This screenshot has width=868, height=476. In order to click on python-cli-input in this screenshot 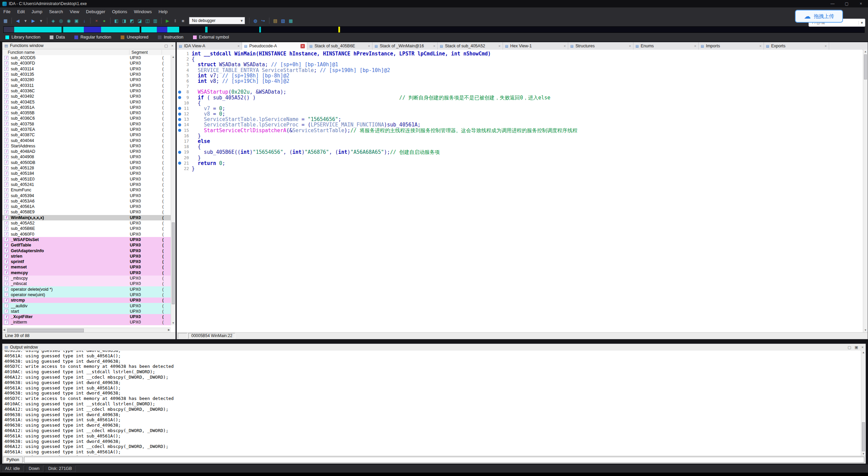, I will do `click(444, 460)`.